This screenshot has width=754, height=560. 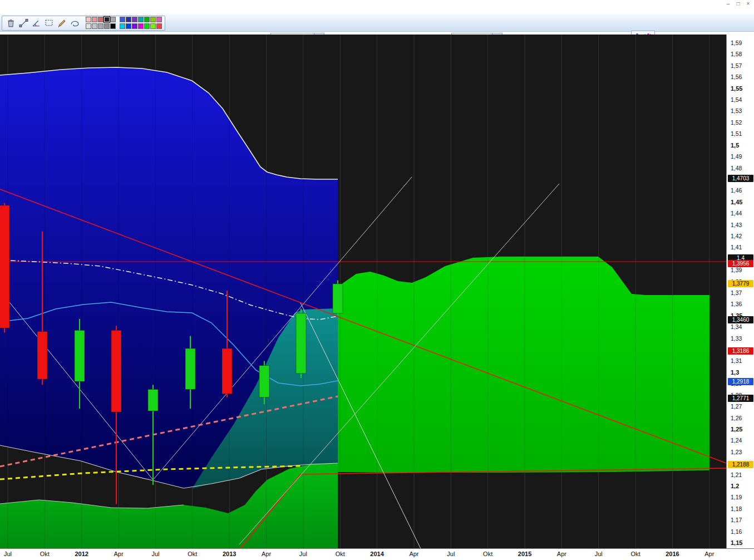 I want to click on y-axis-label: 1,46, so click(x=736, y=190).